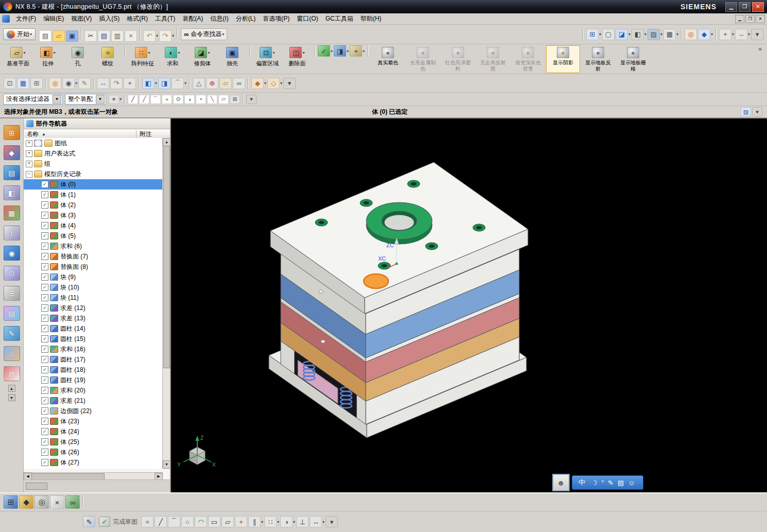 Image resolution: width=767 pixels, height=532 pixels. Describe the element at coordinates (324, 51) in the screenshot. I see `expression-check-icon: ✓` at that location.